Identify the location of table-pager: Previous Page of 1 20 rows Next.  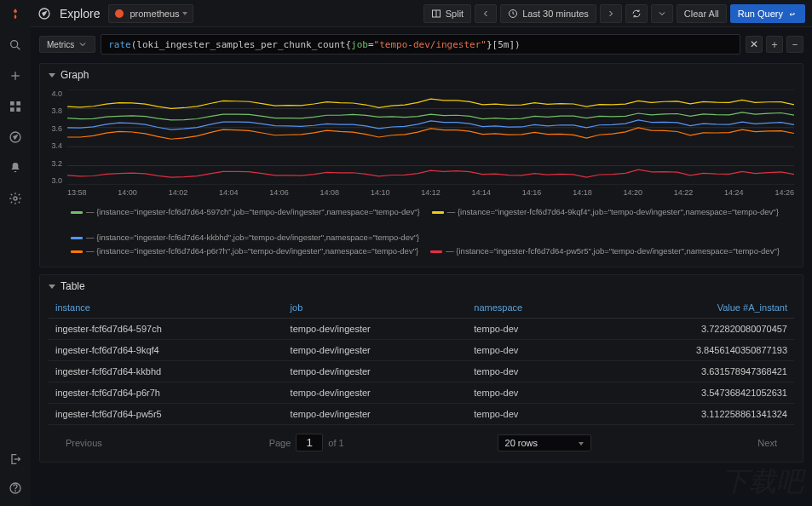
(421, 440).